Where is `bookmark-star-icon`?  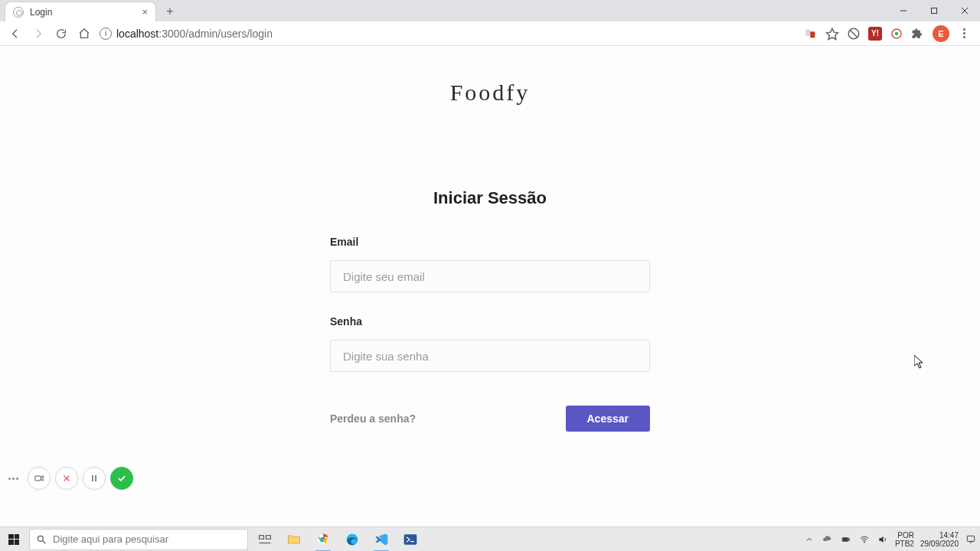 bookmark-star-icon is located at coordinates (832, 34).